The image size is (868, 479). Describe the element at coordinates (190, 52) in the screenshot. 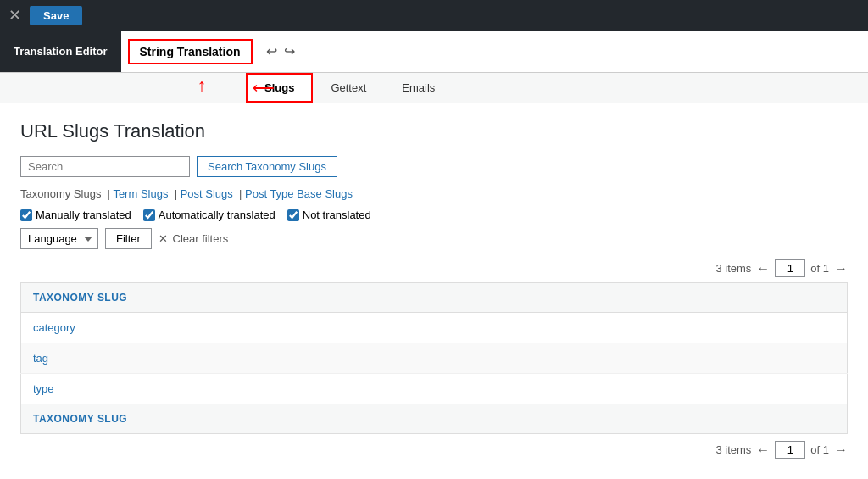

I see `string-translation-tab: String Translation` at that location.